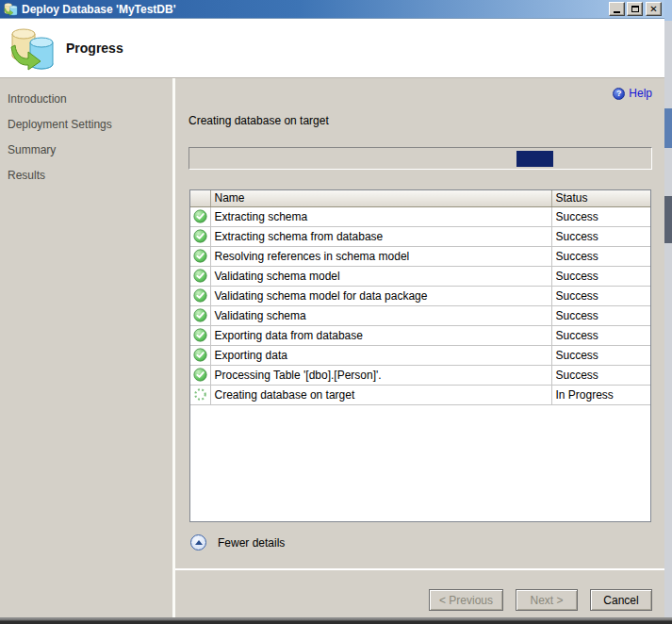  What do you see at coordinates (381, 198) in the screenshot?
I see `column-header-name: Name` at bounding box center [381, 198].